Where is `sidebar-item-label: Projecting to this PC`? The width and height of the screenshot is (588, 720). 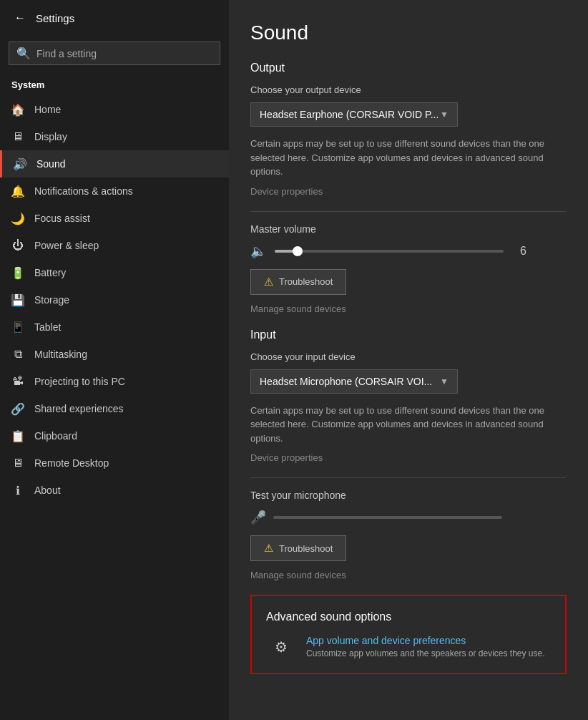 sidebar-item-label: Projecting to this PC is located at coordinates (80, 381).